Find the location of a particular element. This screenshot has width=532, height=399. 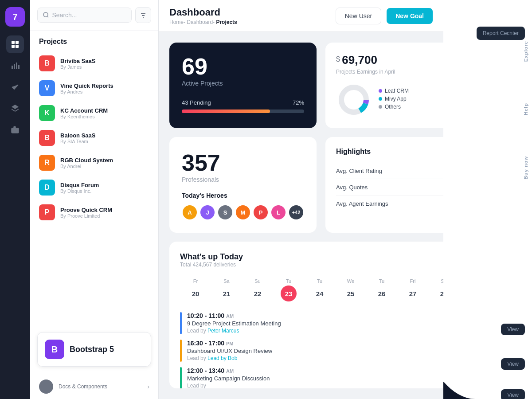

project-logo: V is located at coordinates (47, 88).